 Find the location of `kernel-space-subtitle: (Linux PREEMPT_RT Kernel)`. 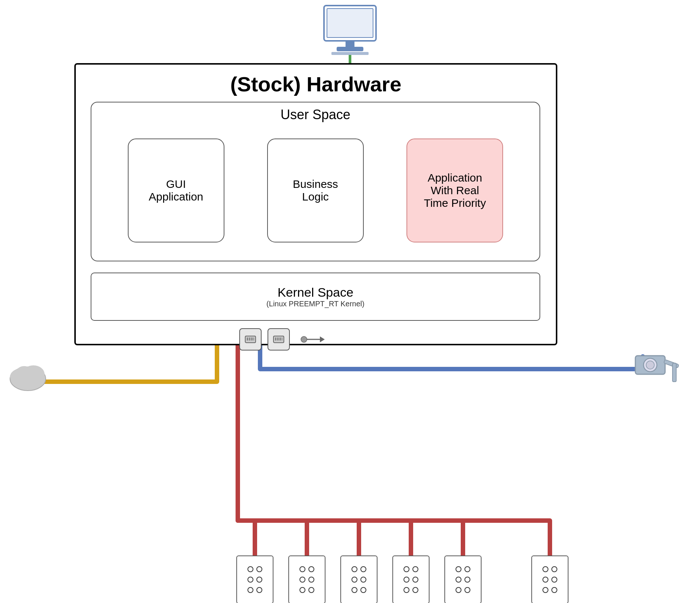

kernel-space-subtitle: (Linux PREEMPT_RT Kernel) is located at coordinates (315, 304).